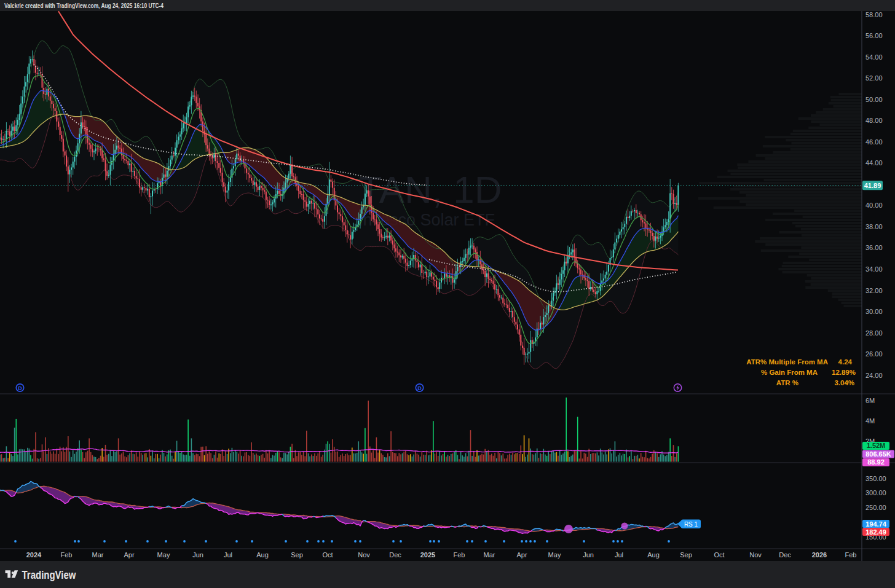 This screenshot has height=588, width=895. What do you see at coordinates (84, 6) in the screenshot?
I see `svg-text:Valckrie created with TradingV: Valckrie created with TradingView.com, A…` at bounding box center [84, 6].